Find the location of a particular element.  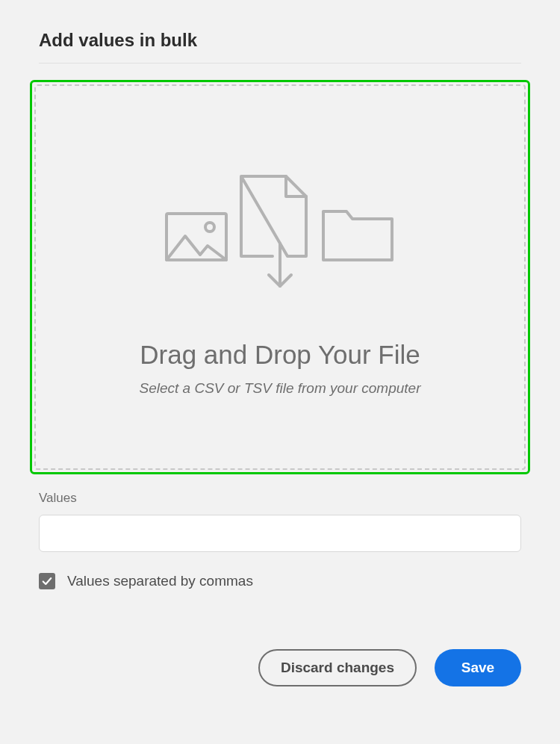

comma-separated-checkbox is located at coordinates (47, 581).